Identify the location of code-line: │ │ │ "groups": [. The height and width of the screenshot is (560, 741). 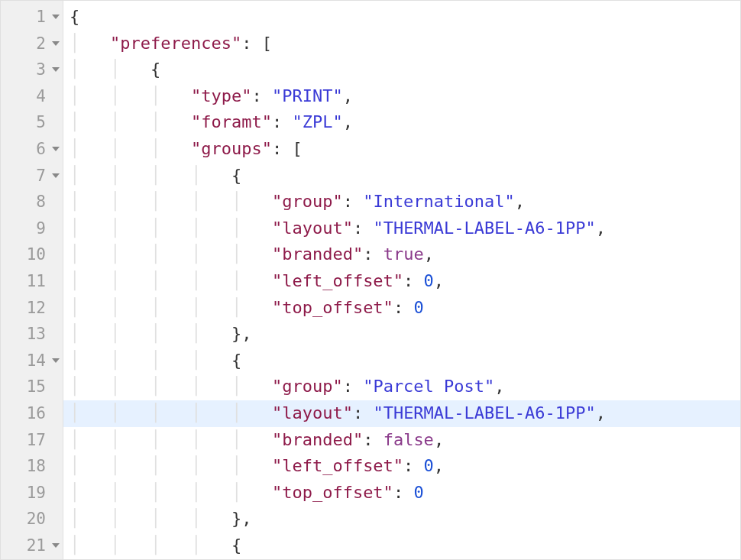
(402, 150).